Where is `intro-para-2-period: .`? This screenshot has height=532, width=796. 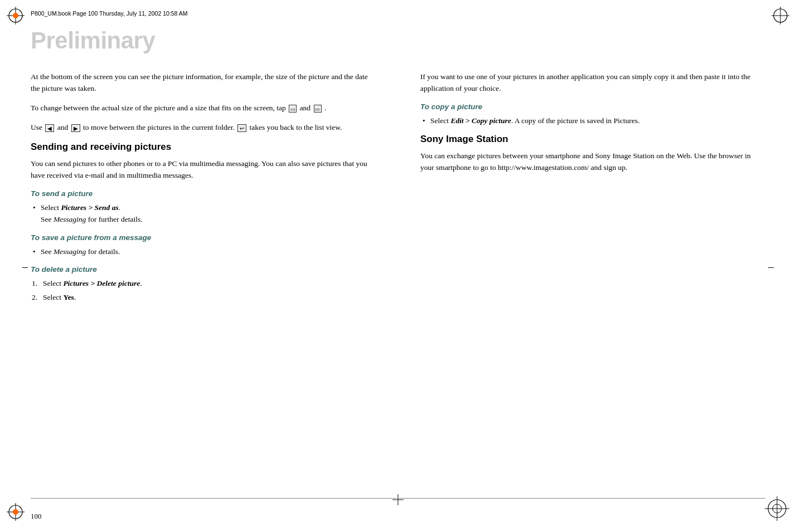
intro-para-2-period: . is located at coordinates (326, 108).